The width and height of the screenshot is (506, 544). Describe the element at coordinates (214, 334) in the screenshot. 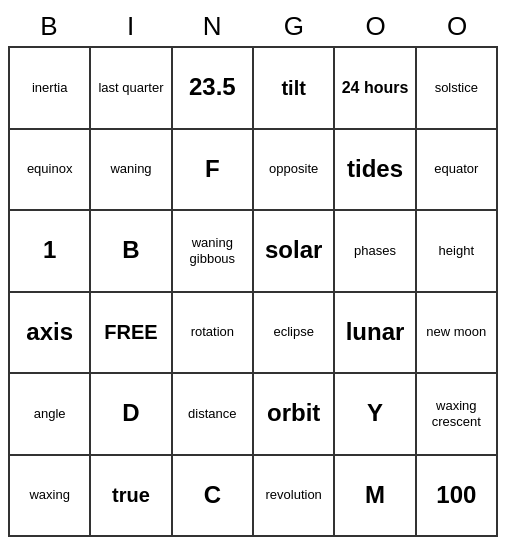

I see `cell-r3-c2: rotation` at that location.